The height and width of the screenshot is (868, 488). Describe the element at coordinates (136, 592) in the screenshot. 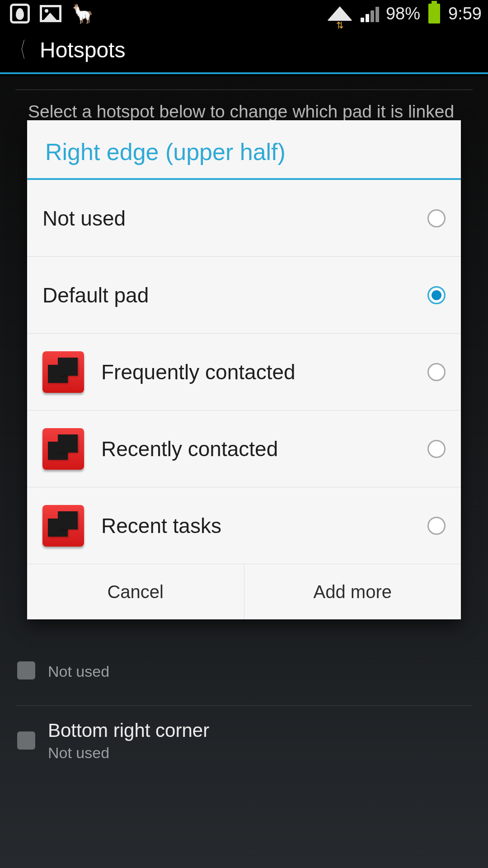

I see `cancel-button: Cancel` at that location.